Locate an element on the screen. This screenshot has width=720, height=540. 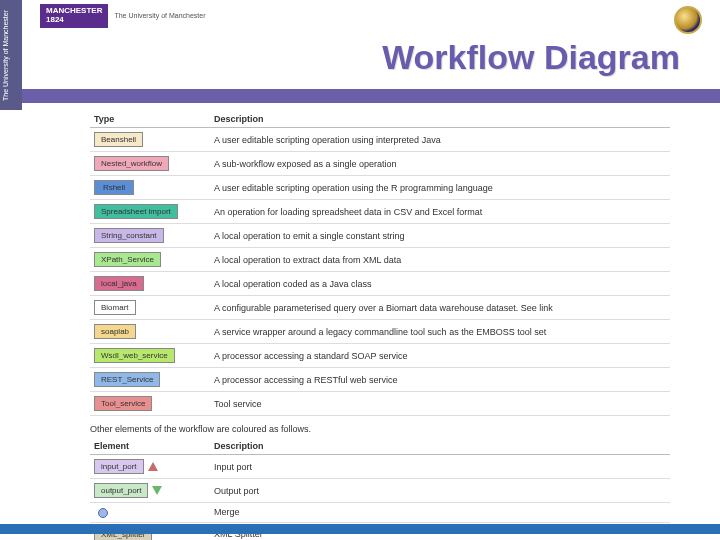
type-description: A sub-workflow exposed as a single opera… is located at coordinates (440, 164).